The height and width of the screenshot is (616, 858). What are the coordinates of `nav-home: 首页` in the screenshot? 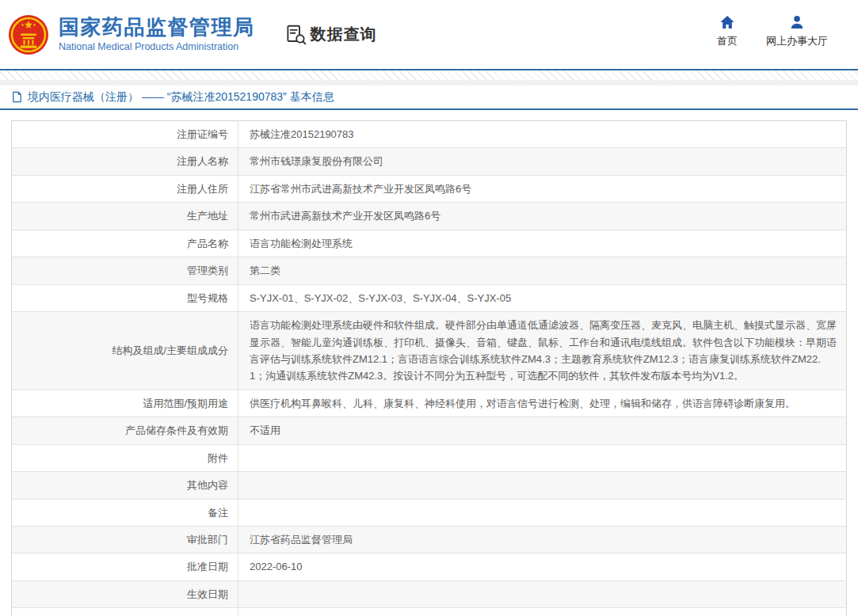 It's located at (727, 32).